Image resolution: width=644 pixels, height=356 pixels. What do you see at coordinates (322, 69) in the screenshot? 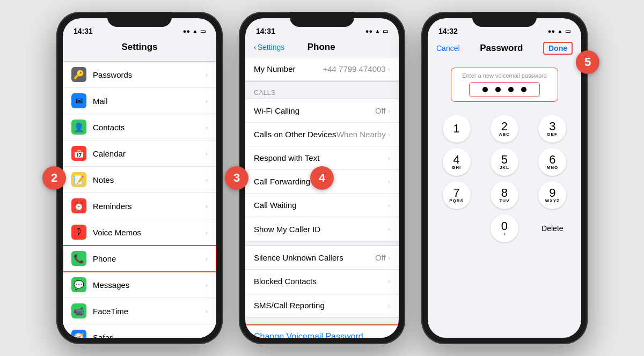
I see `my-number-row: My Number +44 7799 474003 ›` at bounding box center [322, 69].